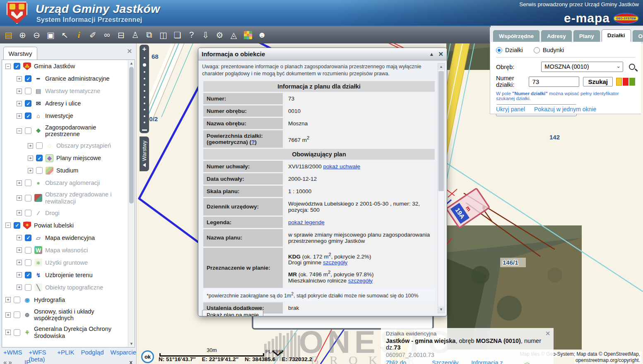  What do you see at coordinates (66, 250) in the screenshot?
I see `layer-label: Mapa własności` at bounding box center [66, 250].